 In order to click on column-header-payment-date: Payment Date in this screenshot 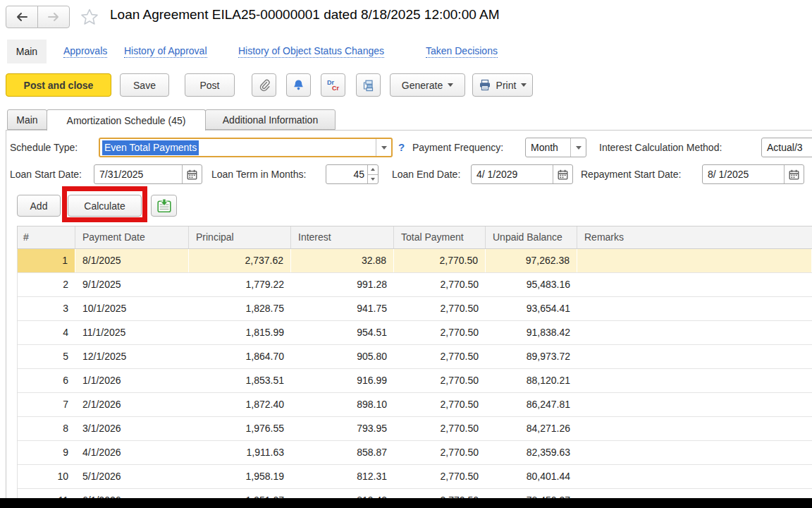, I will do `click(133, 237)`.